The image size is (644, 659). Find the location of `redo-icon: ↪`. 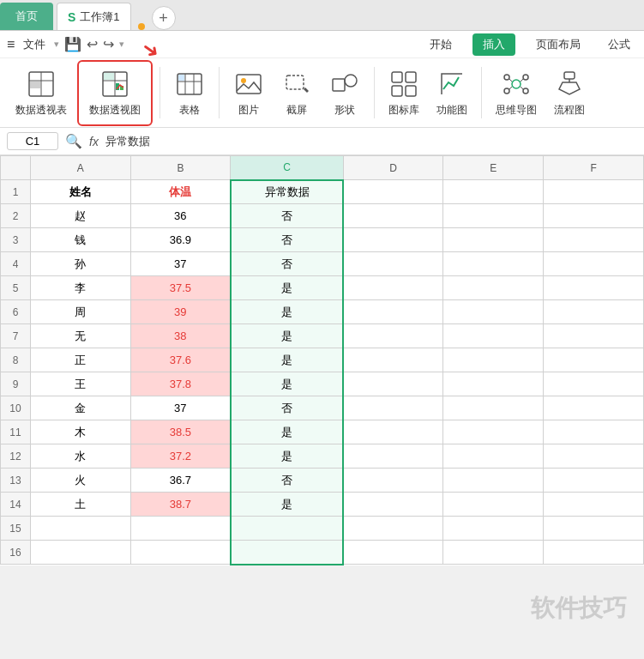

redo-icon: ↪ is located at coordinates (108, 45).